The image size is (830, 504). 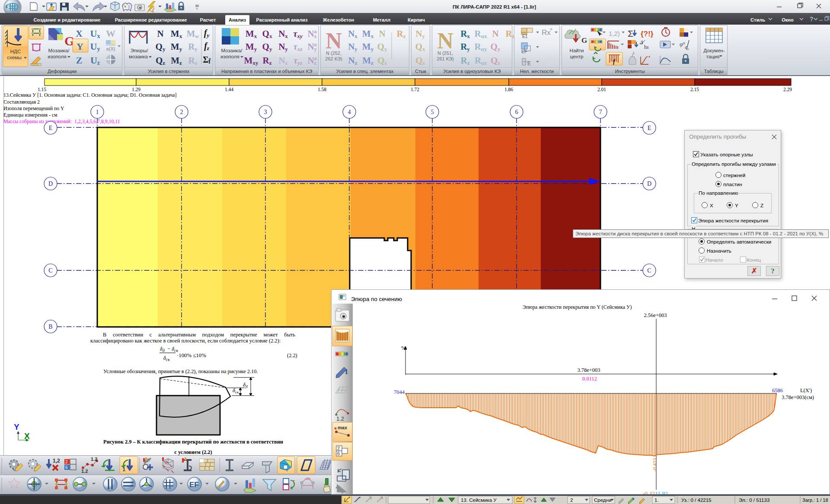 I want to click on svg-text: fz, so click(x=207, y=46).